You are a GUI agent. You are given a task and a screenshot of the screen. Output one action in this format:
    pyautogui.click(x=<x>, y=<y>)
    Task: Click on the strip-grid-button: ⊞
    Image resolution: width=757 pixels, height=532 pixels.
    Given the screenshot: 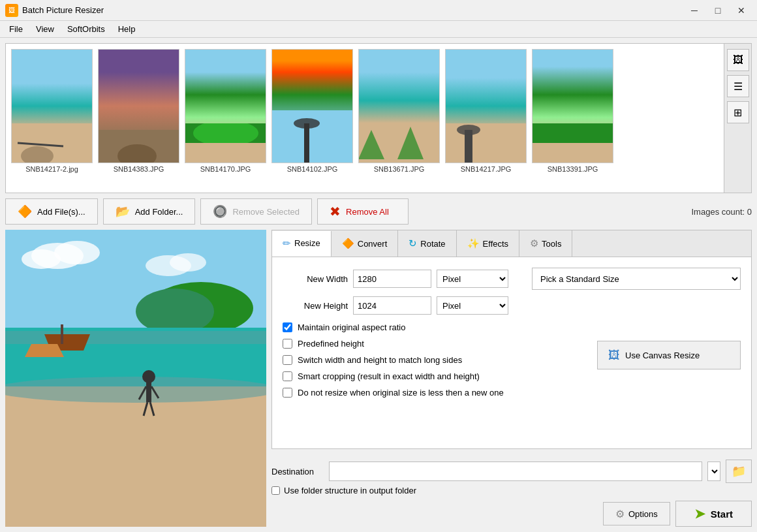 What is the action you would take?
    pyautogui.click(x=738, y=112)
    